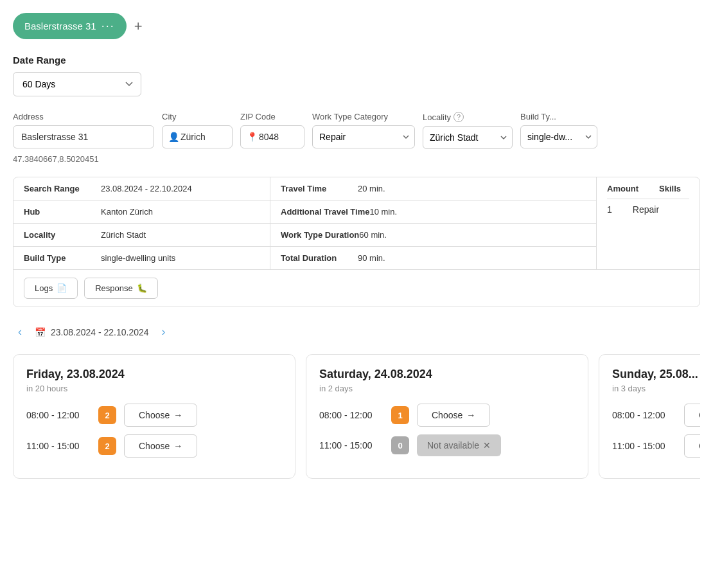 The width and height of the screenshot is (713, 588). Describe the element at coordinates (127, 212) in the screenshot. I see `hub-value: Kanton Zürich` at that location.